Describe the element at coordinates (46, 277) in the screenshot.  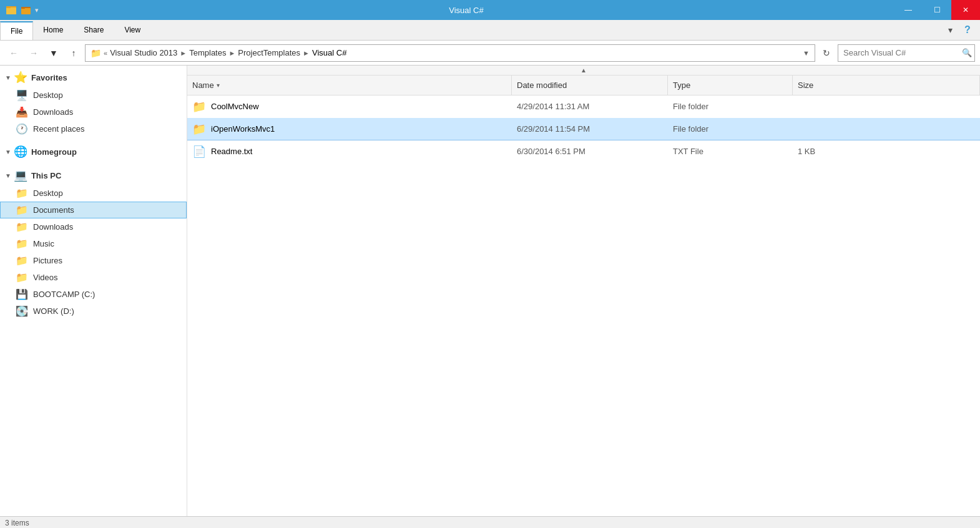
I see `sidebar-item-videos-label: Videos` at that location.